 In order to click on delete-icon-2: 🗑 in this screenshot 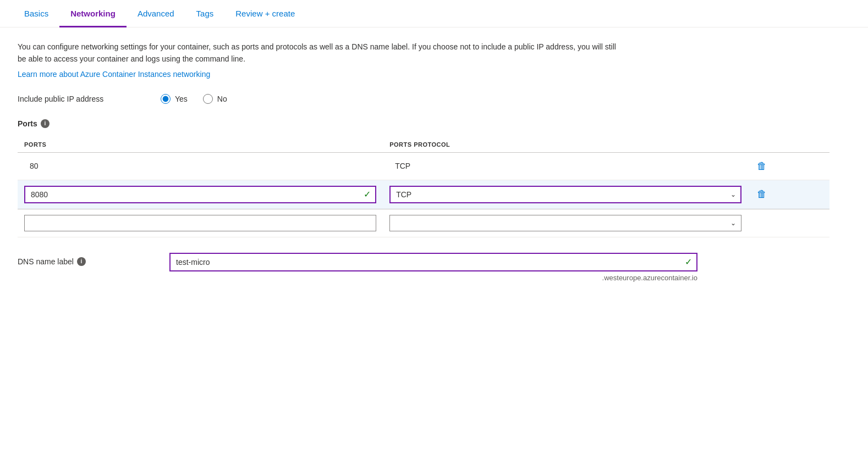, I will do `click(762, 195)`.